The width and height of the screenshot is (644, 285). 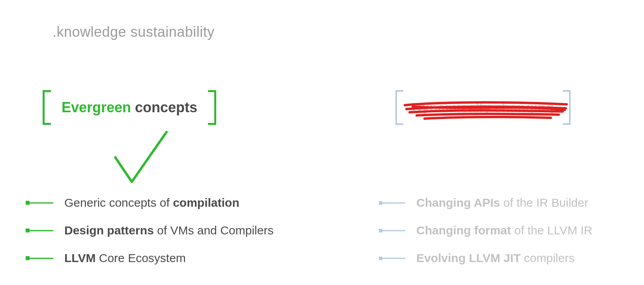 What do you see at coordinates (496, 258) in the screenshot?
I see `right-bullet-3-text: Evolving LLVM JIT compilers` at bounding box center [496, 258].